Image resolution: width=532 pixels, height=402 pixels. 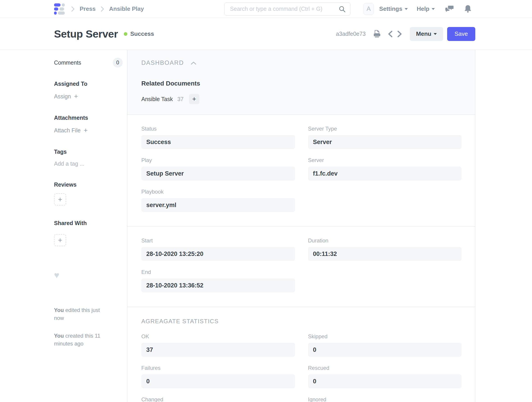 What do you see at coordinates (461, 34) in the screenshot?
I see `save-button: Save` at bounding box center [461, 34].